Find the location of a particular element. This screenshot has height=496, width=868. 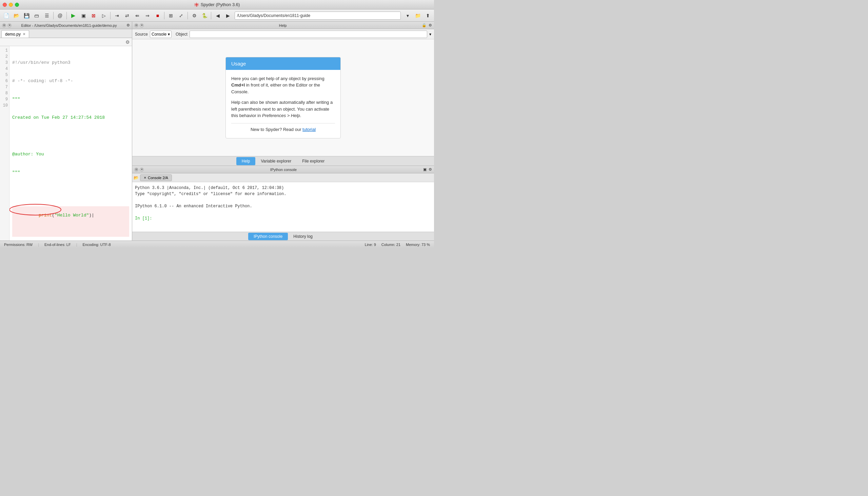

console-settings-icon: ⚙ is located at coordinates (430, 170).